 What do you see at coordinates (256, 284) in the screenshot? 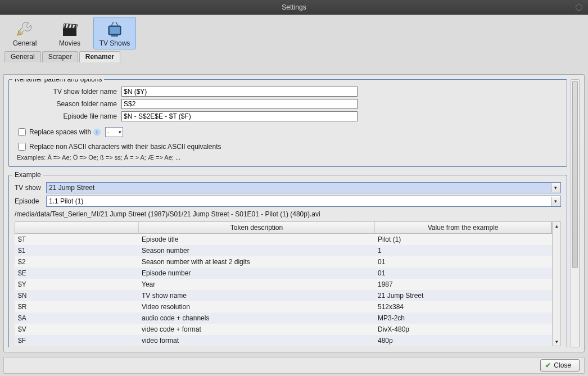
I see `description-cell: Year` at bounding box center [256, 284].